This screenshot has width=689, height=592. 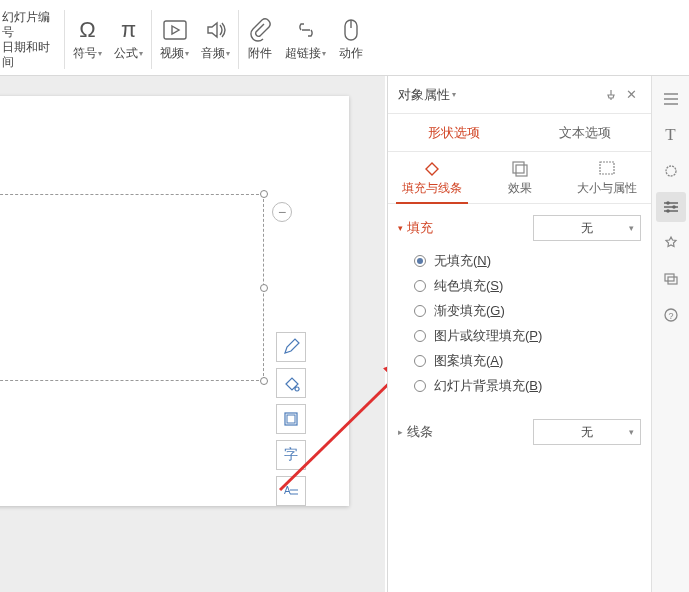 I want to click on side-rail: T ?, so click(x=670, y=334).